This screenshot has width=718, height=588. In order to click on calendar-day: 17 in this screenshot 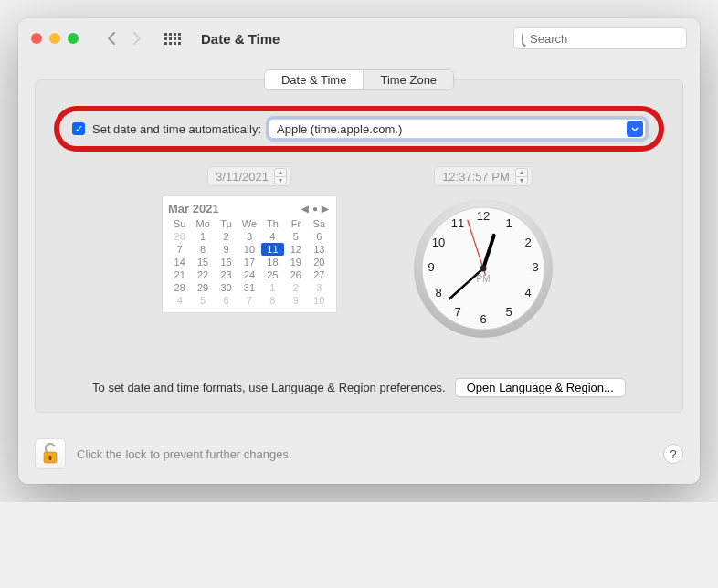, I will do `click(248, 262)`.